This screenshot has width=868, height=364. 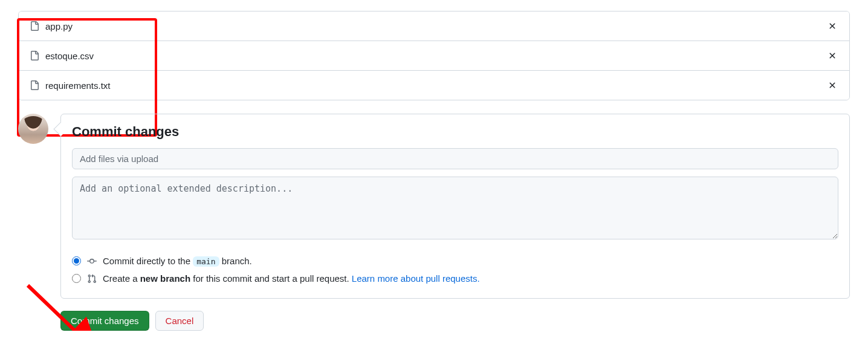 What do you see at coordinates (455, 158) in the screenshot?
I see `commit-summary-input` at bounding box center [455, 158].